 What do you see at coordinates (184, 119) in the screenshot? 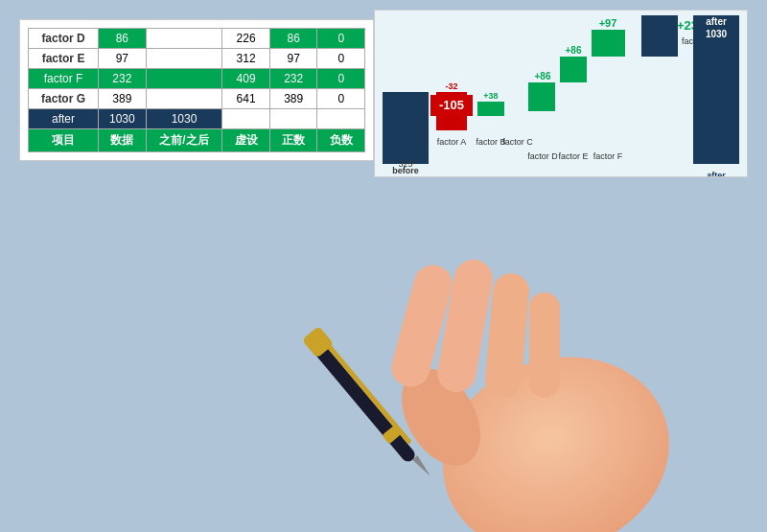
I see `cell-after-before-after: 1030` at bounding box center [184, 119].